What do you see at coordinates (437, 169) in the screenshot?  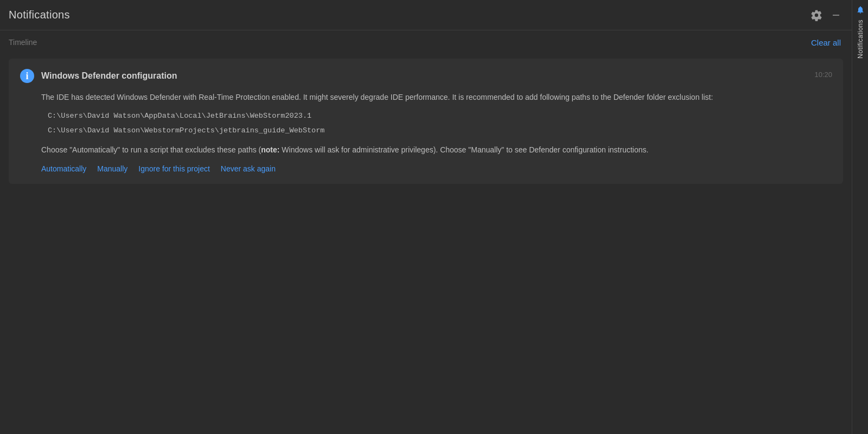 I see `notification-actions: Automatically Manually Ignore for this p…` at bounding box center [437, 169].